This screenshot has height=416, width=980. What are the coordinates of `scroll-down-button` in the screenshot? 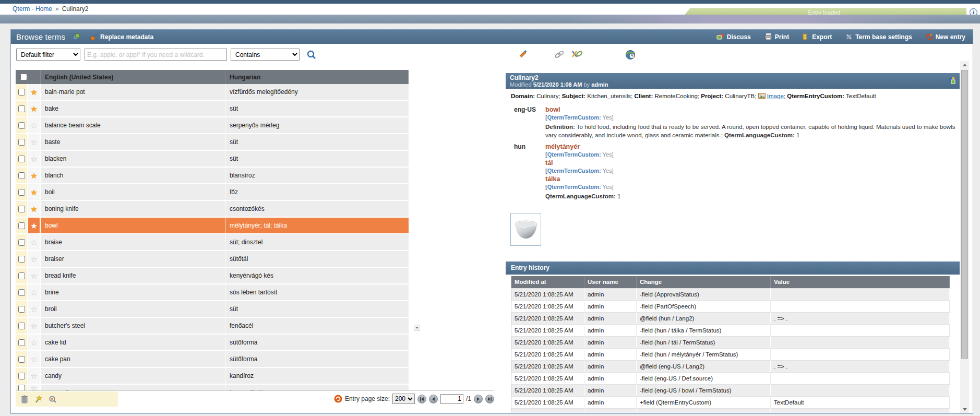 It's located at (964, 409).